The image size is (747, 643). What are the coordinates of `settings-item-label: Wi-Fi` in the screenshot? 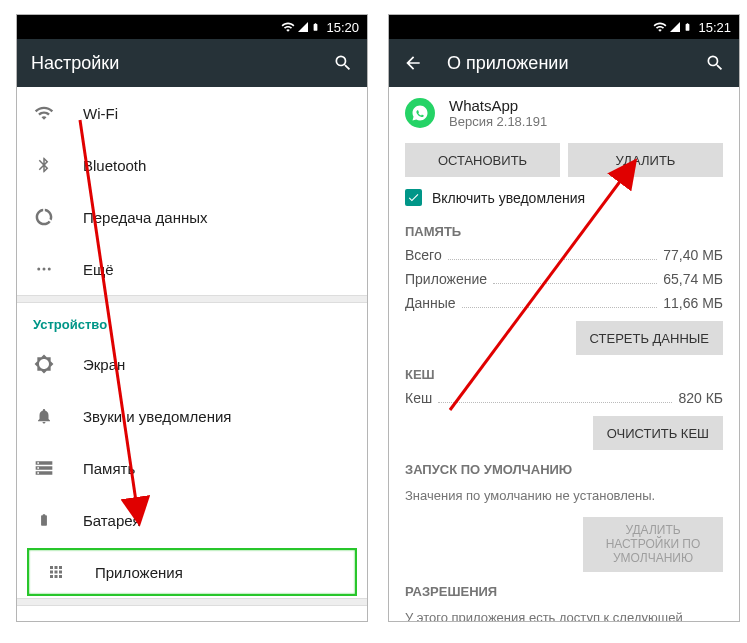 It's located at (100, 114).